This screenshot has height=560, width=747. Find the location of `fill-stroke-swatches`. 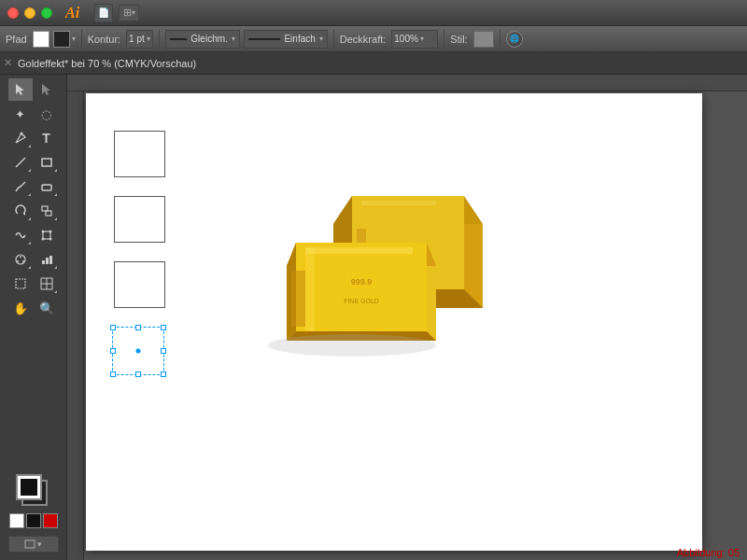

fill-stroke-swatches is located at coordinates (34, 492).